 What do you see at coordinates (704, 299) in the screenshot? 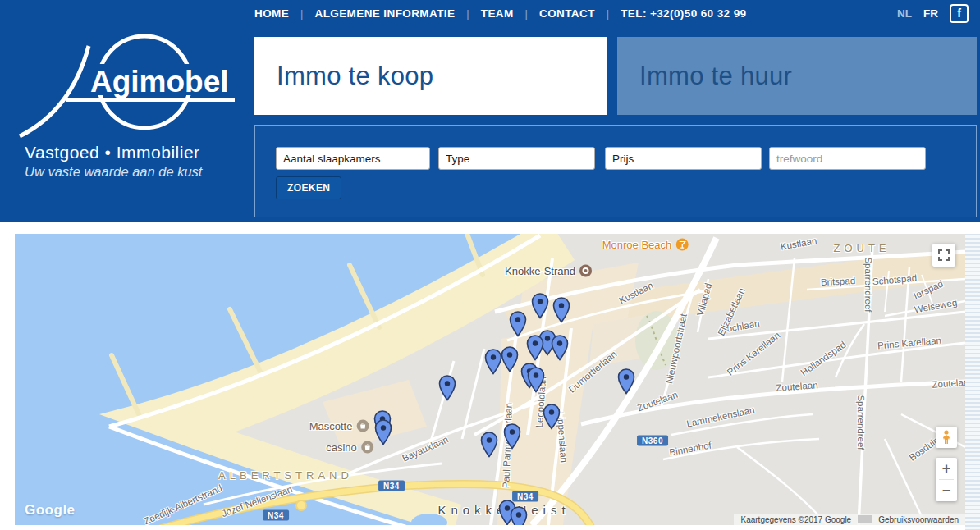
I see `map-label-villapad: Villapad` at bounding box center [704, 299].